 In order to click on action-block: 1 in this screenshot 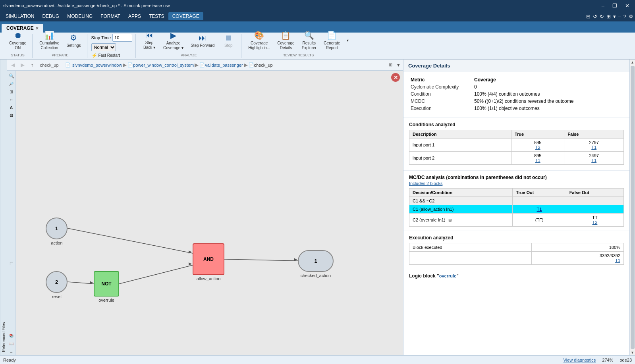, I will do `click(56, 229)`.